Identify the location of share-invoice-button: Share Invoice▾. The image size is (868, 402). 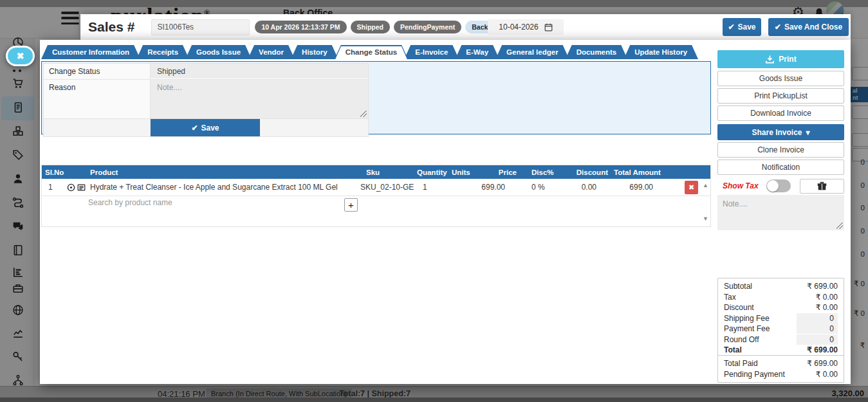
(781, 132).